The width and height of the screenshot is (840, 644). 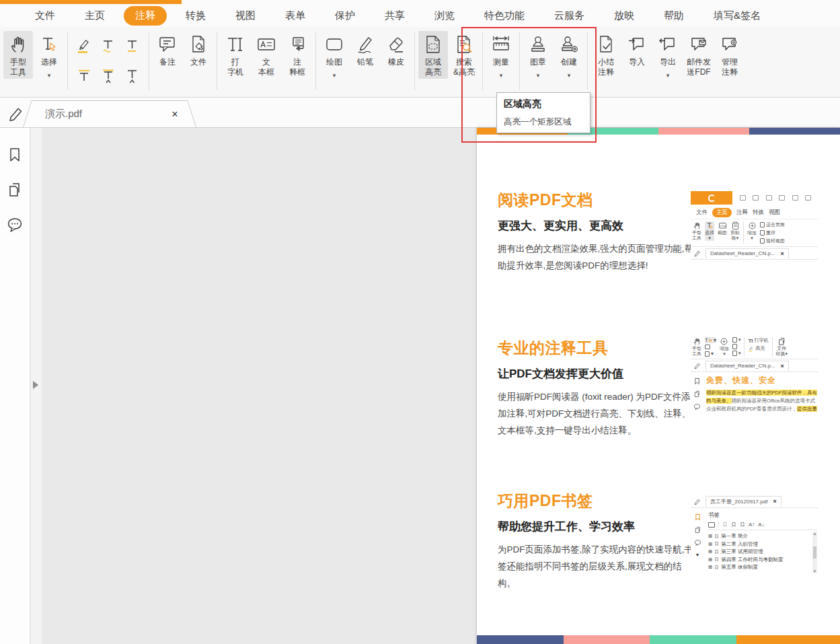 What do you see at coordinates (712, 198) in the screenshot?
I see `foxit-logo` at bounding box center [712, 198].